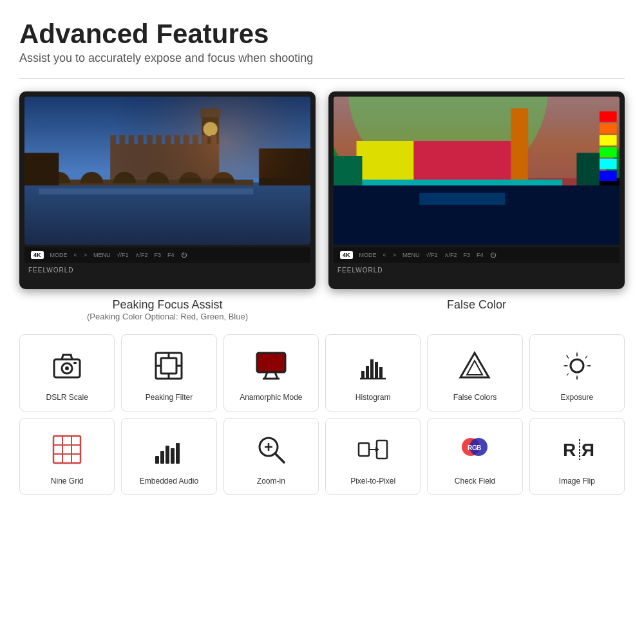 The width and height of the screenshot is (644, 644). Describe the element at coordinates (475, 457) in the screenshot. I see `feature-check-field: R B G Check Field` at that location.